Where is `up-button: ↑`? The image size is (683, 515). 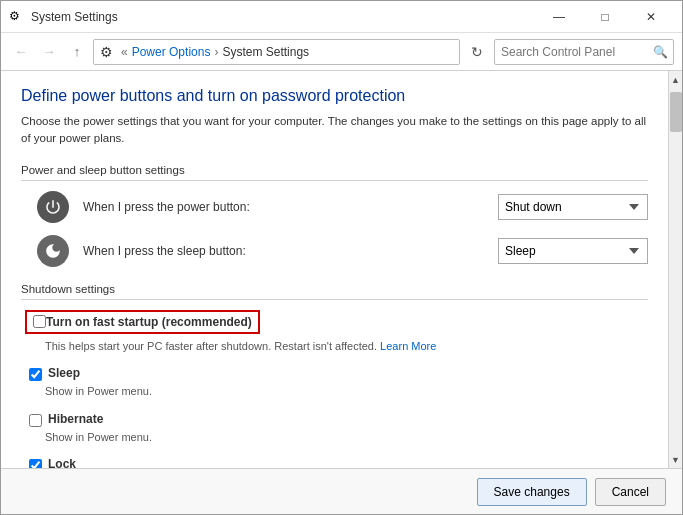
up-button: ↑ is located at coordinates (77, 52).